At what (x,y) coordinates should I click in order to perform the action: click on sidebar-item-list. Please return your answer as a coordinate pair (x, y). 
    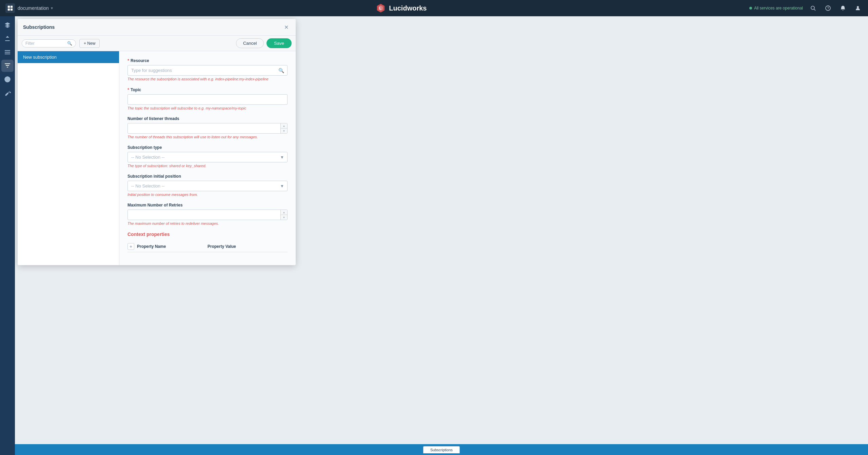
    Looking at the image, I should click on (7, 52).